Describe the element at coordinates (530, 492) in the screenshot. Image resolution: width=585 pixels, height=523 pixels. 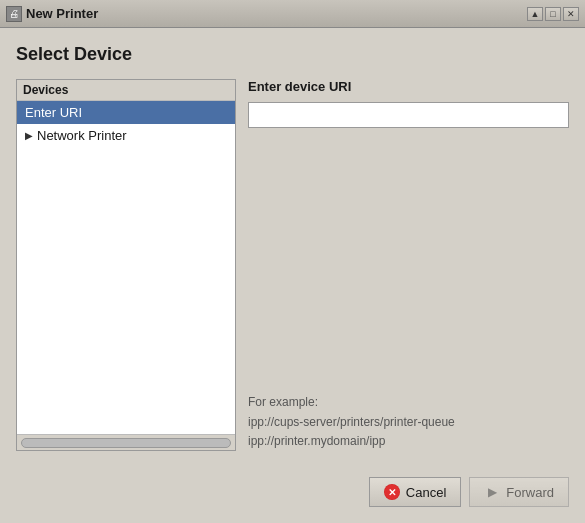
I see `forward-label: Forward` at that location.